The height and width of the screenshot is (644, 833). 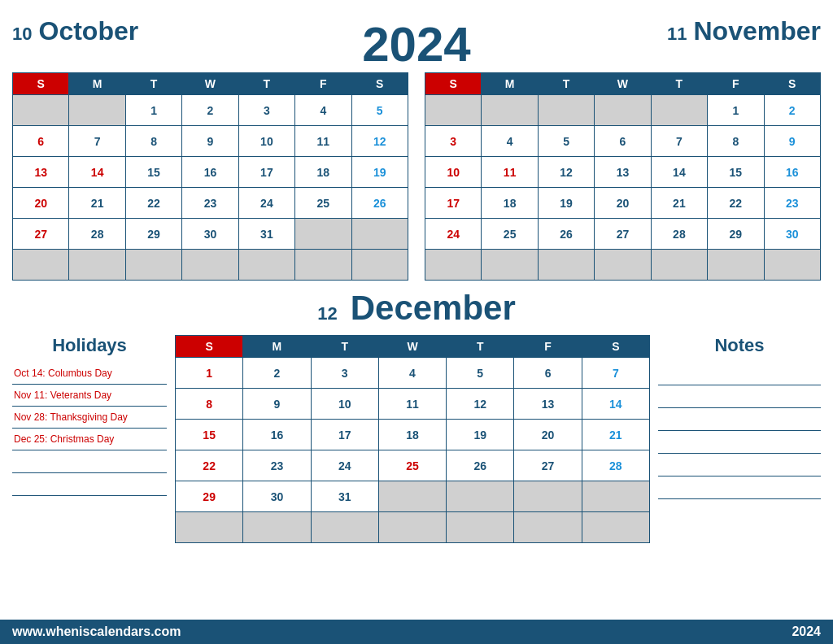 I want to click on oct-r2-thu: 10, so click(x=267, y=141).